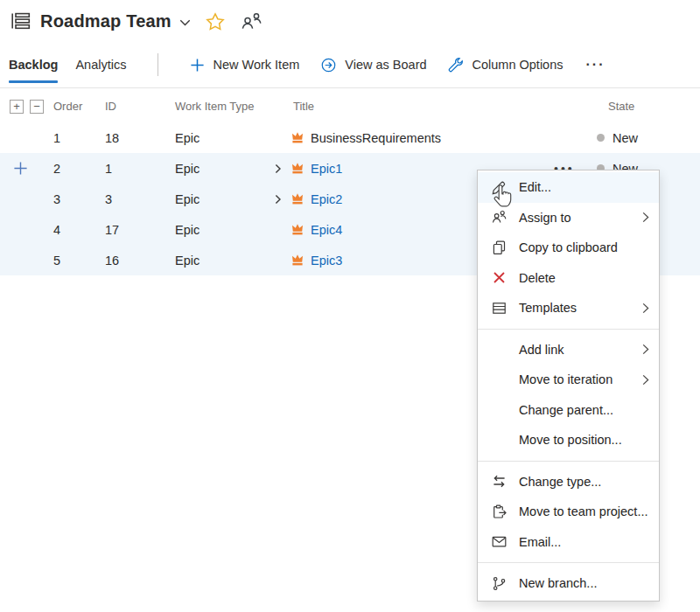 The height and width of the screenshot is (612, 700). Describe the element at coordinates (222, 107) in the screenshot. I see `column-header-type: Work Item Type` at that location.